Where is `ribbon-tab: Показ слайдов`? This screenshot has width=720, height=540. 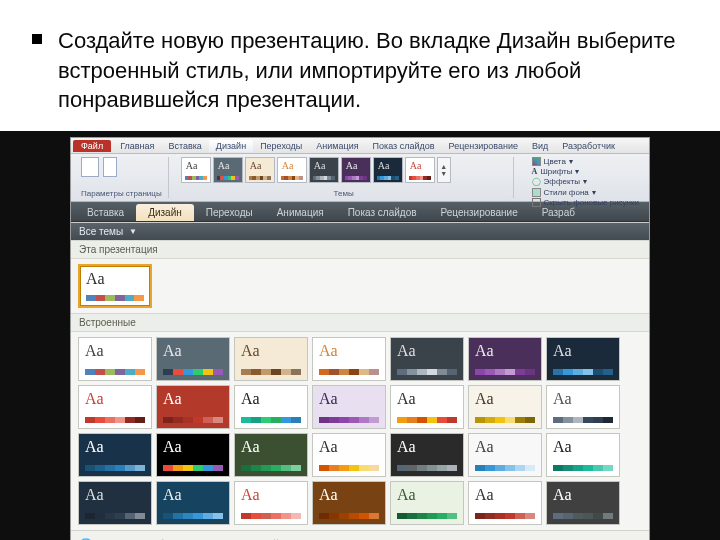
ribbon-tab: Показ слайдов is located at coordinates (404, 146).